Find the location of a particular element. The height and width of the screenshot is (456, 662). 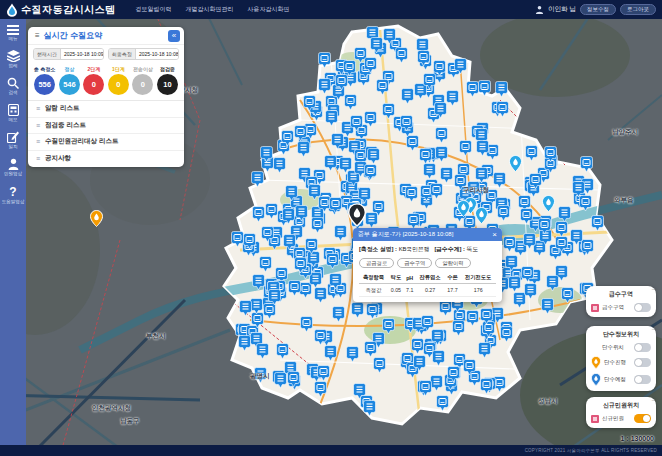

close-icon: × is located at coordinates (494, 235).